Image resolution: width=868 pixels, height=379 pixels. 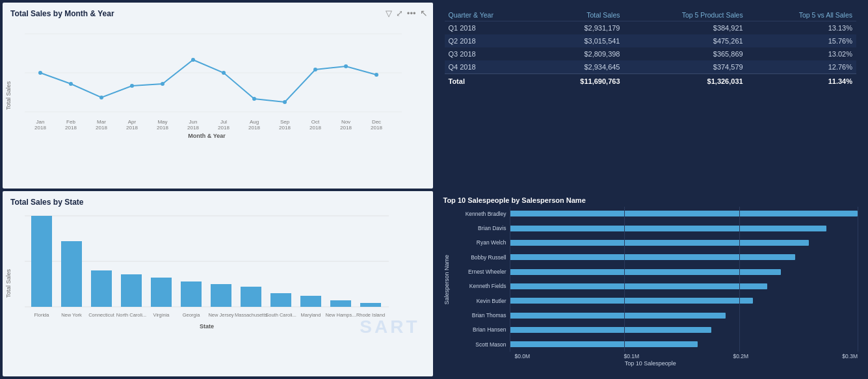 What do you see at coordinates (8, 283) in the screenshot?
I see `bar-y-axis-label: Total Sales` at bounding box center [8, 283].